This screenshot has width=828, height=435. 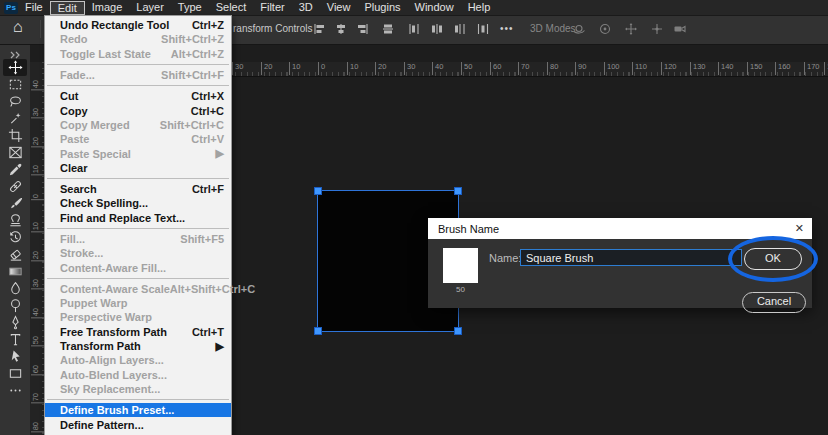 What do you see at coordinates (339, 8) in the screenshot?
I see `menubar-item: View` at bounding box center [339, 8].